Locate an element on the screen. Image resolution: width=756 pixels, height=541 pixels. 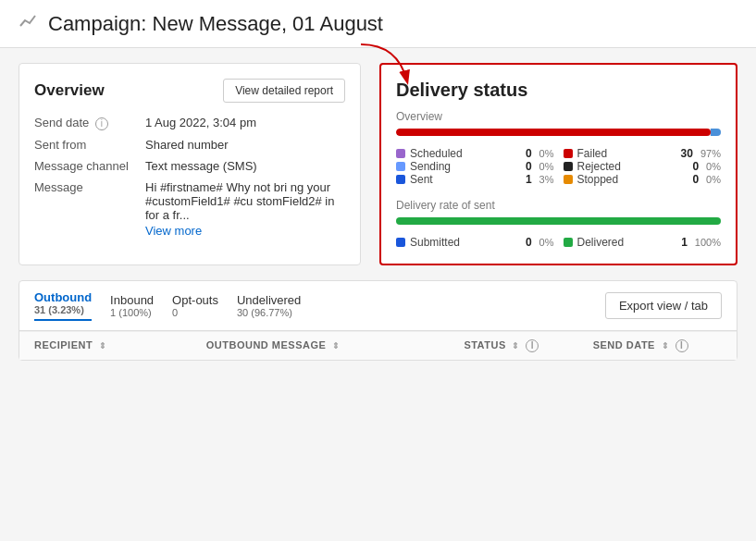
send-date-row: Send date i 1 Aug 2022, 3:04 pm is located at coordinates (190, 123).